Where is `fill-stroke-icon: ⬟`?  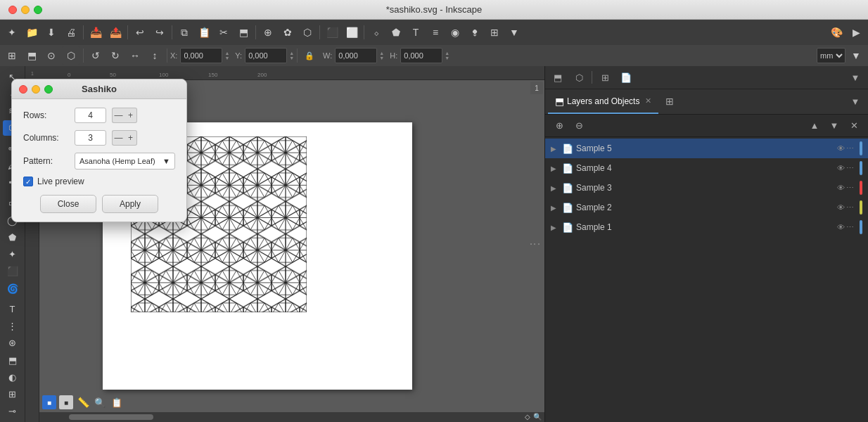
fill-stroke-icon: ⬟ is located at coordinates (396, 32).